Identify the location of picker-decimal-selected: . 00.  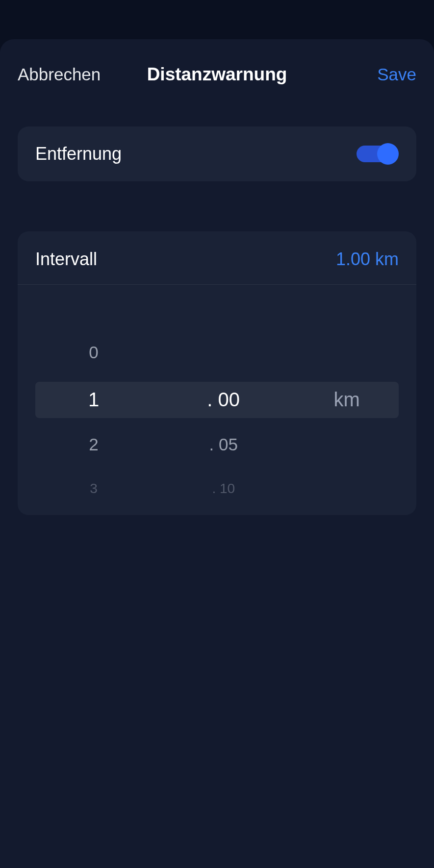
(224, 400).